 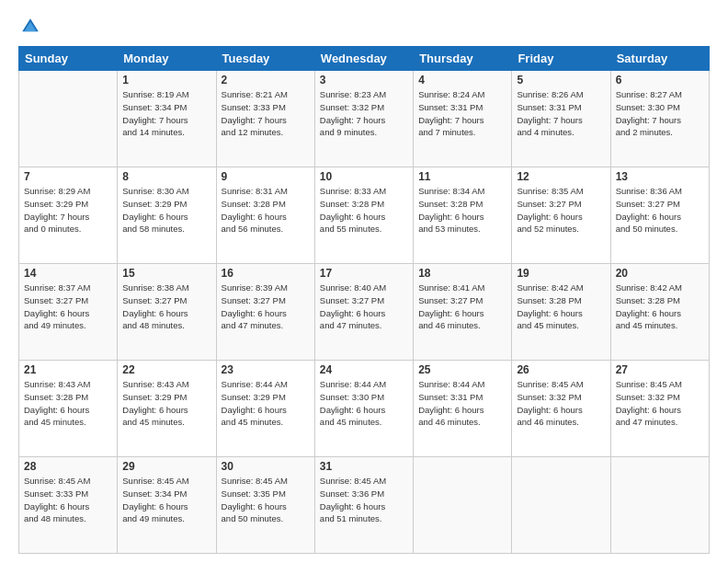 What do you see at coordinates (68, 273) in the screenshot?
I see `day-number: 14` at bounding box center [68, 273].